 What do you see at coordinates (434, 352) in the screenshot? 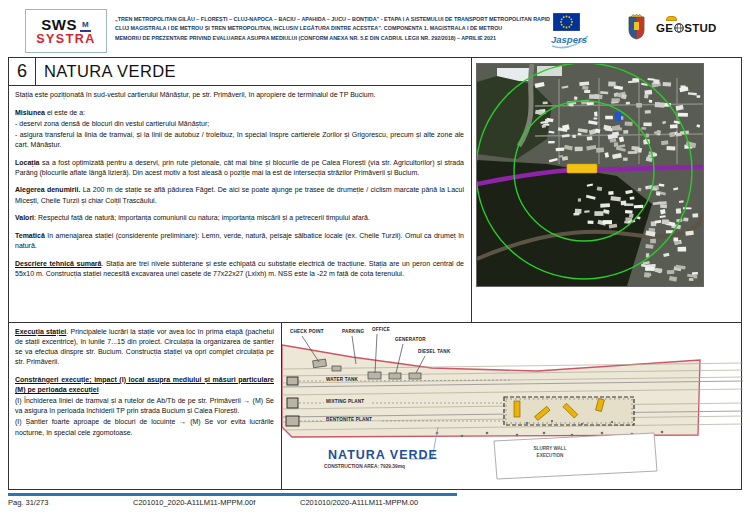
I see `label-diesel-tank: DIESEL TANK` at bounding box center [434, 352].